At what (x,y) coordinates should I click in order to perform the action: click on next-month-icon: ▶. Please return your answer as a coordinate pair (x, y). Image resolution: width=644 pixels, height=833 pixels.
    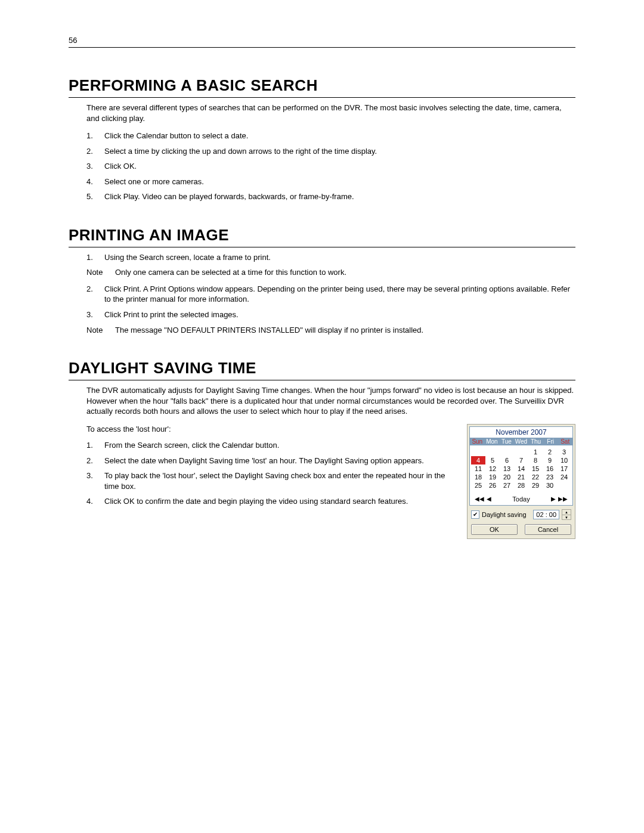
    Looking at the image, I should click on (553, 498).